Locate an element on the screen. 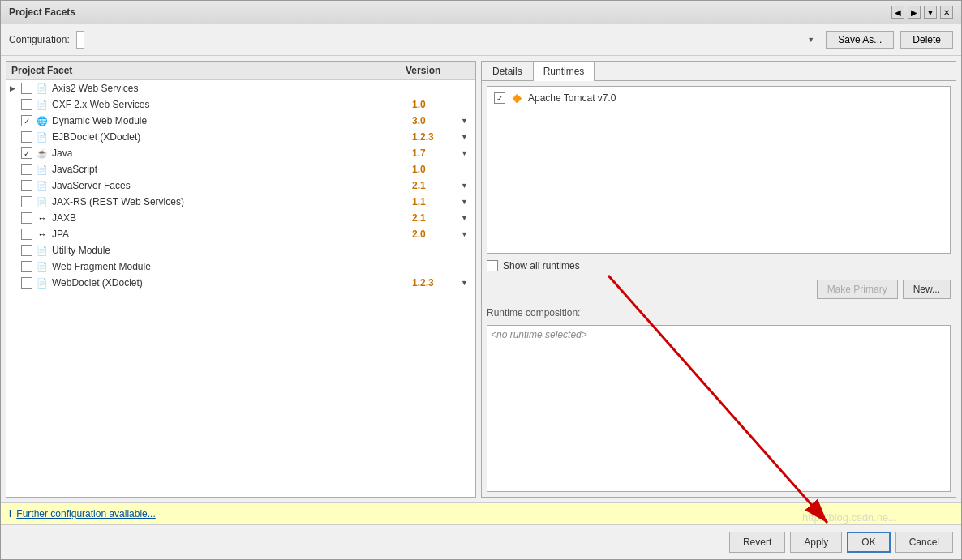  further-config-link: Further configuration available... is located at coordinates (86, 514).